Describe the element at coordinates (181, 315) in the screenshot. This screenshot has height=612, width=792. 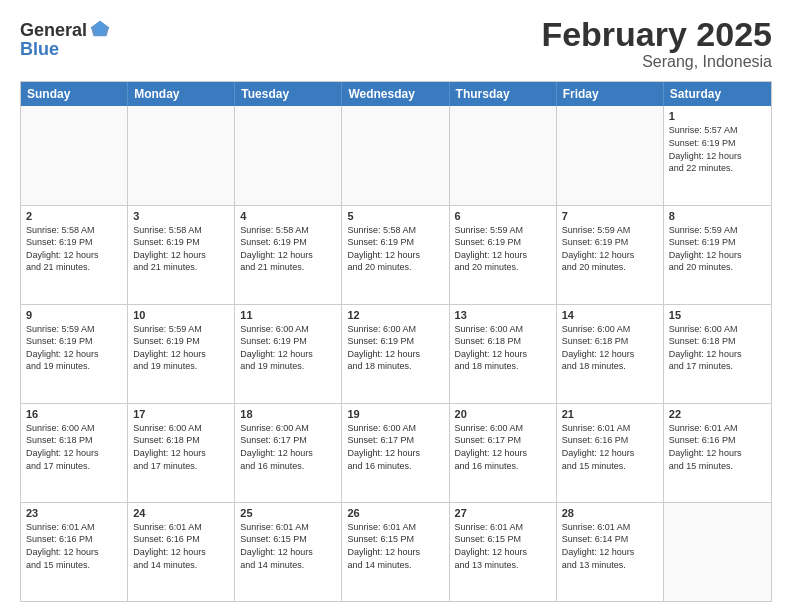
I see `day-number: 10` at that location.